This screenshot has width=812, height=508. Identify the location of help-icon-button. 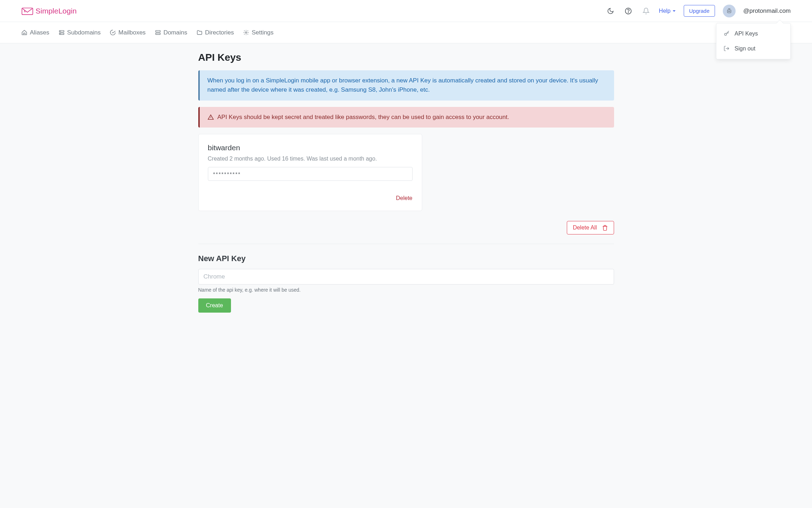
(628, 11).